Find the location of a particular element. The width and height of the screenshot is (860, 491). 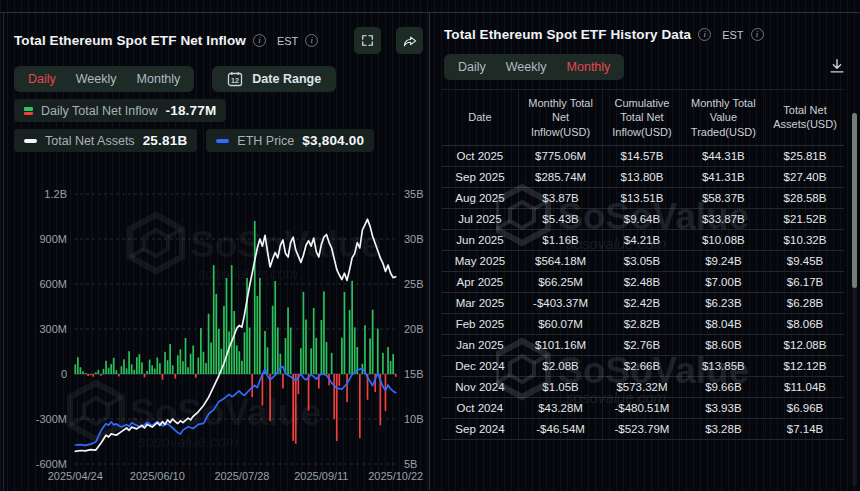

value-cell: -$480.51M is located at coordinates (642, 408).